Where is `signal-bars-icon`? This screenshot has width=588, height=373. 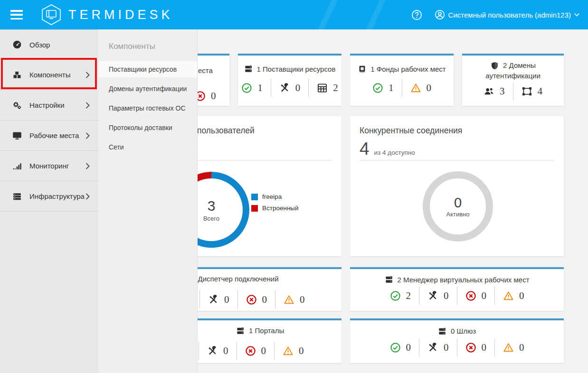
signal-bars-icon is located at coordinates (17, 166).